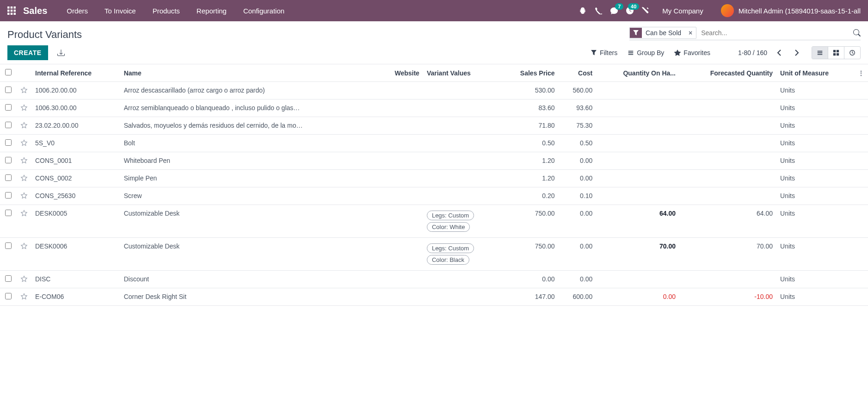  What do you see at coordinates (212, 11) in the screenshot?
I see `nav-reporting: Reporting` at bounding box center [212, 11].